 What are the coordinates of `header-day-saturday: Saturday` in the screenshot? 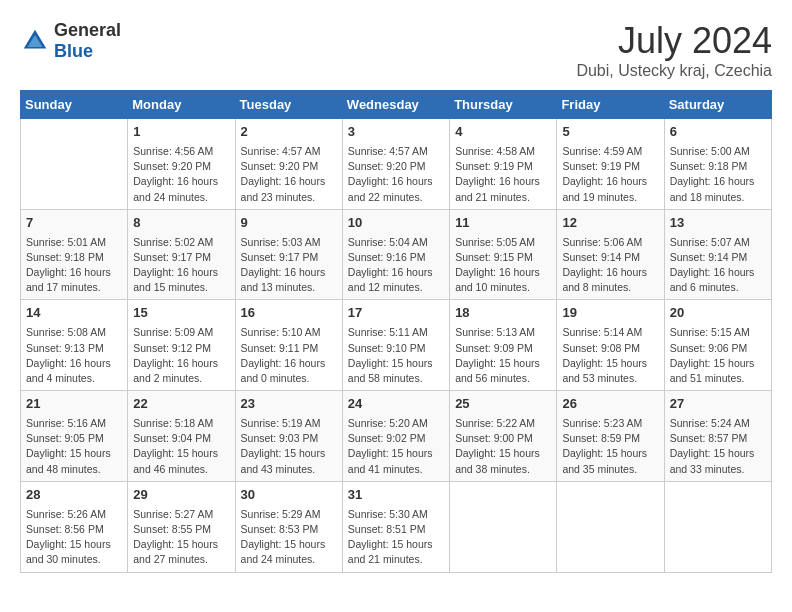 It's located at (718, 105).